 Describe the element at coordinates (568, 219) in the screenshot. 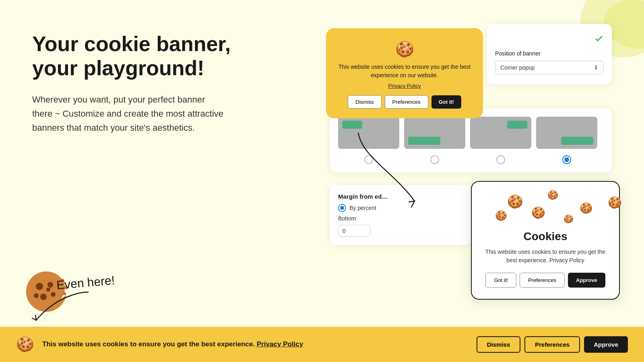

I see `cookie-scatter-6: 🍪` at that location.